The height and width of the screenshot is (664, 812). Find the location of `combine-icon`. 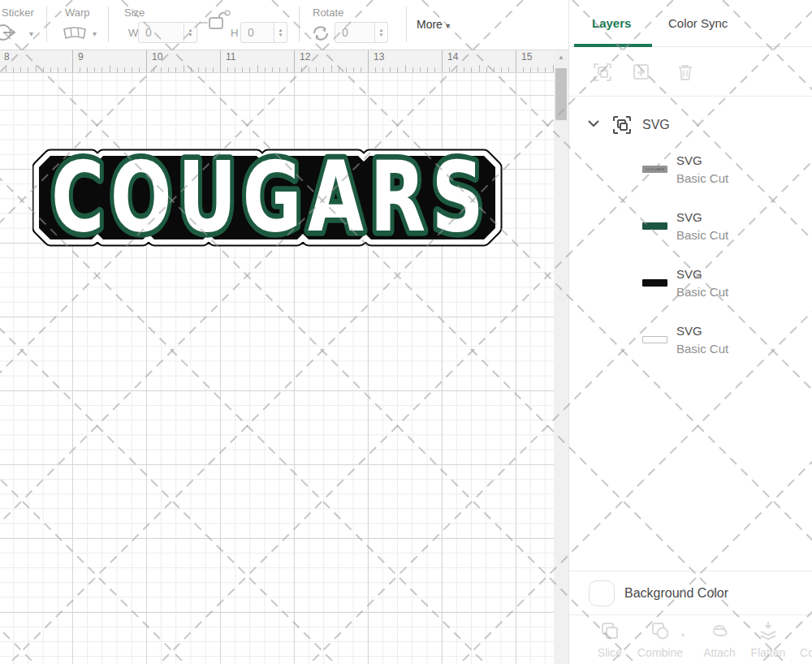

combine-icon is located at coordinates (660, 631).